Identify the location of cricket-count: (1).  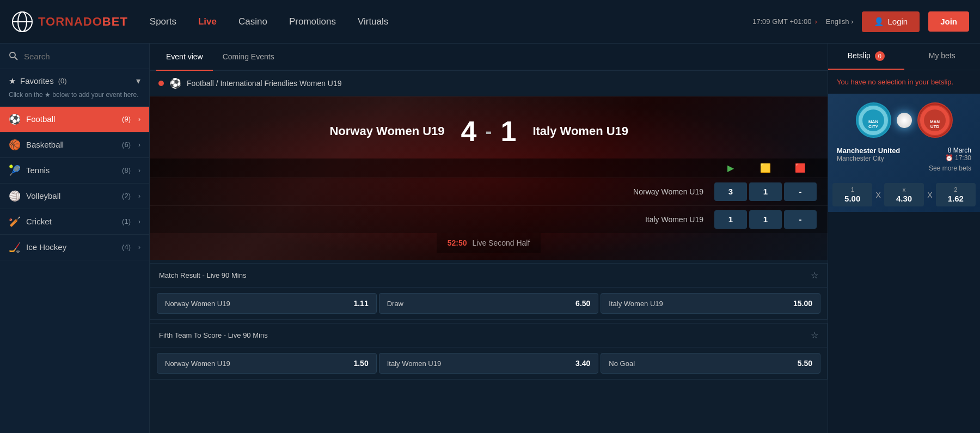
(126, 221).